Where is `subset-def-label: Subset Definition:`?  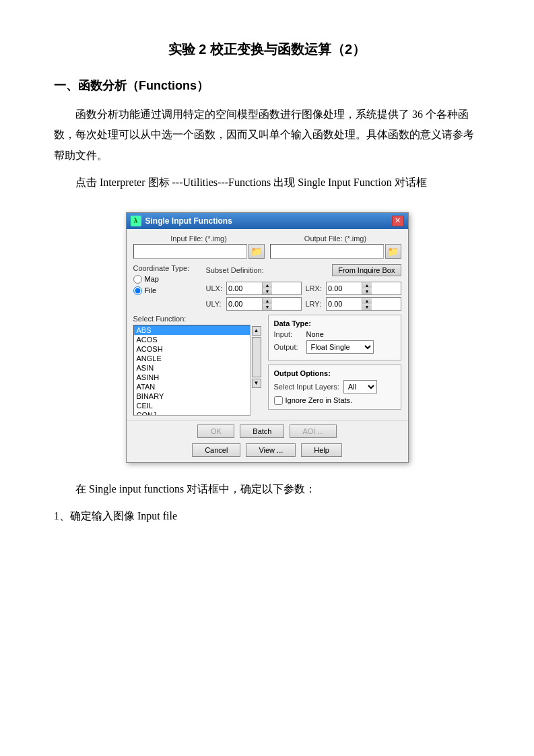
subset-def-label: Subset Definition: is located at coordinates (235, 270).